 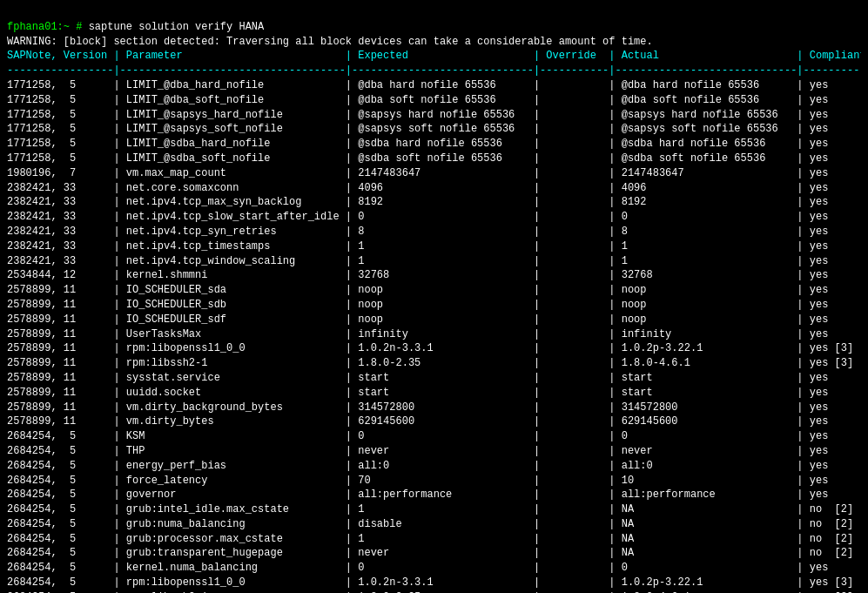 I want to click on table-row: 2382421, 33 | net.core.somaxconn | 4096 …, so click(x=418, y=188).